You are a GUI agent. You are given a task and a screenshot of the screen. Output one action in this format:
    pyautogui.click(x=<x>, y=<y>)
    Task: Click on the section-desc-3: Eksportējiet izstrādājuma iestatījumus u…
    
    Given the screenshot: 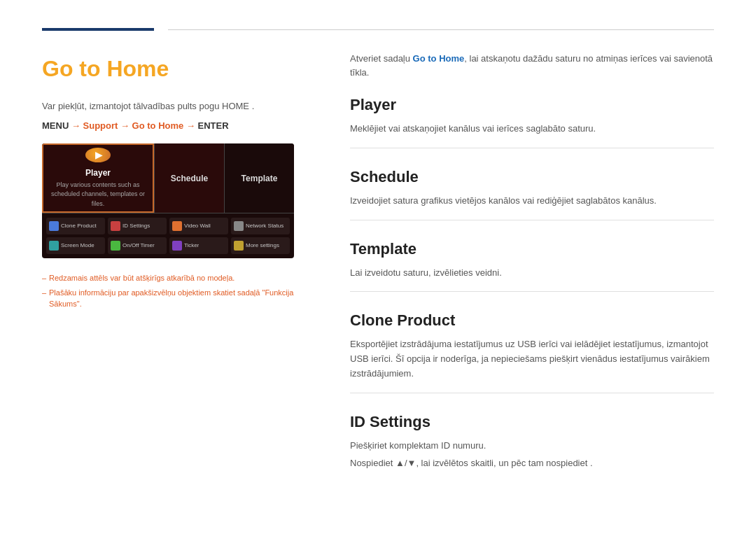 What is the action you would take?
    pyautogui.click(x=532, y=359)
    